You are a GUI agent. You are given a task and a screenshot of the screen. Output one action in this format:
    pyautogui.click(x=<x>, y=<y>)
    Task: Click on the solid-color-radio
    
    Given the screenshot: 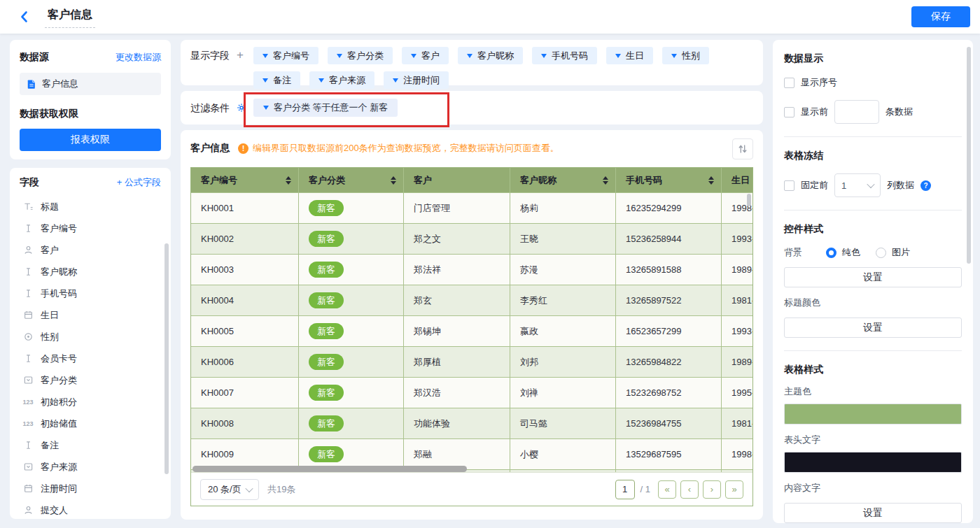 What is the action you would take?
    pyautogui.click(x=832, y=253)
    